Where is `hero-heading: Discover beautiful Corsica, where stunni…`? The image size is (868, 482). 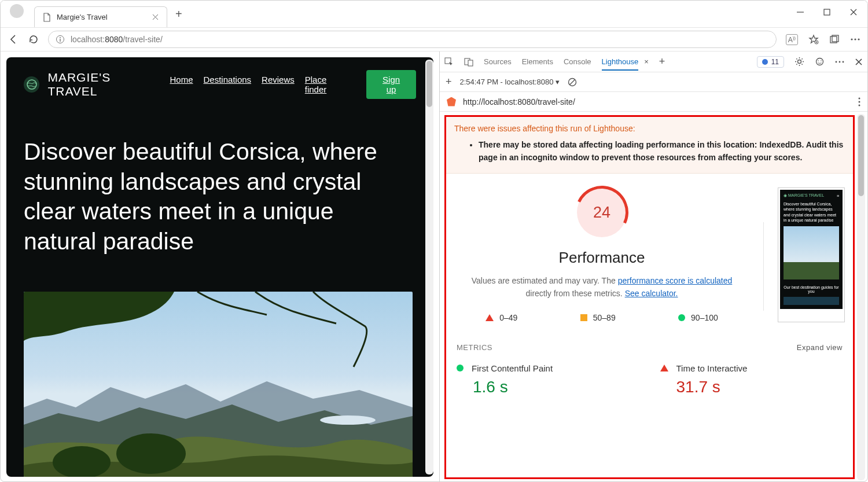
hero-heading: Discover beautiful Corsica, where stunni… is located at coordinates (215, 197).